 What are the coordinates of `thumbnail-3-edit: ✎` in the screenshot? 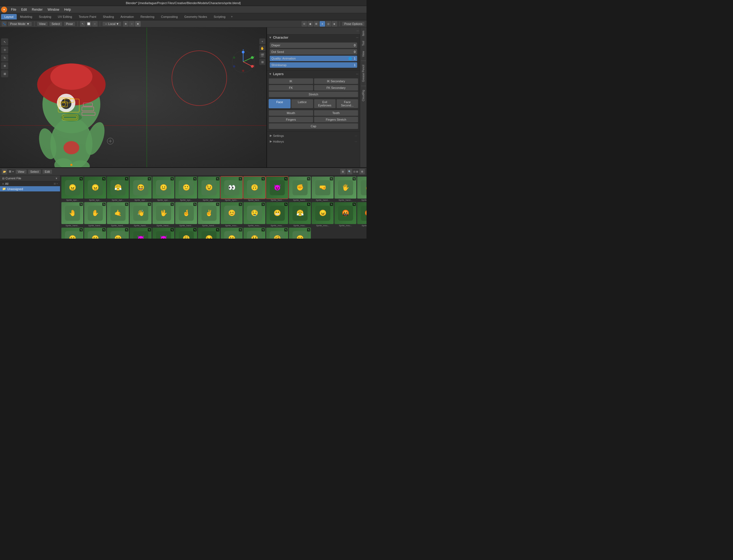 It's located at (149, 179).